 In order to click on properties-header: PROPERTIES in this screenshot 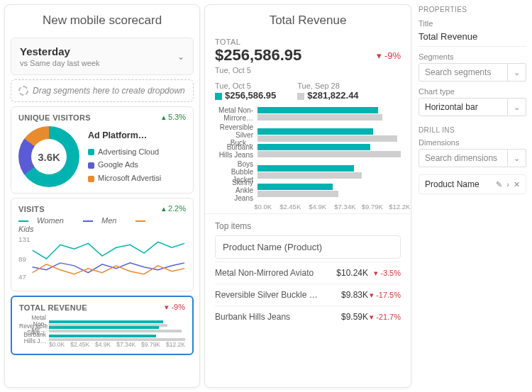, I will do `click(472, 10)`.